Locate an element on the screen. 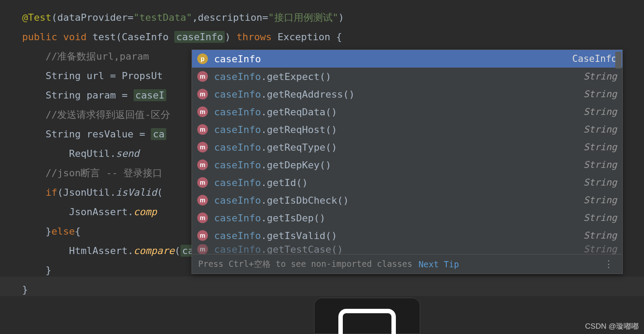 Image resolution: width=644 pixels, height=334 pixels. autocomplete-item: mcaseInfo.getIsDbCheck()String is located at coordinates (407, 200).